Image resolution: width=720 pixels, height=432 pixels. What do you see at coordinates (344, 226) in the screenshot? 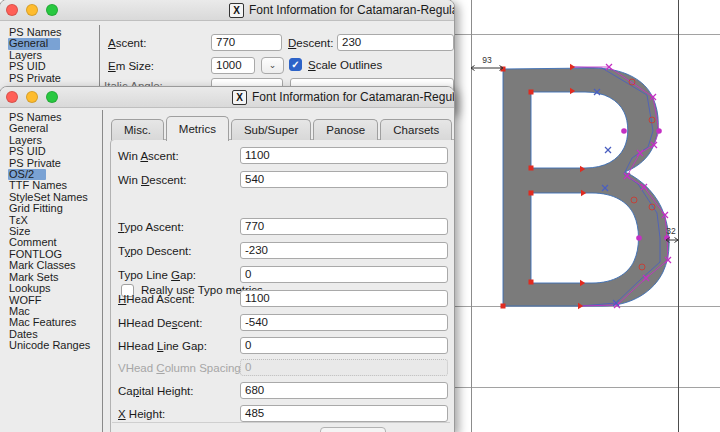
I see `typo-ascent-input: 770` at bounding box center [344, 226].